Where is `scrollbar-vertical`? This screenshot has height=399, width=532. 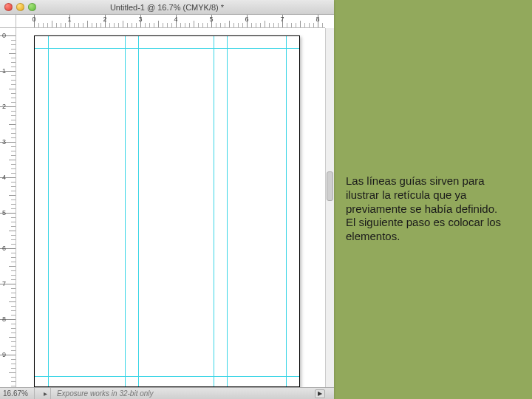
scrollbar-vertical is located at coordinates (330, 208).